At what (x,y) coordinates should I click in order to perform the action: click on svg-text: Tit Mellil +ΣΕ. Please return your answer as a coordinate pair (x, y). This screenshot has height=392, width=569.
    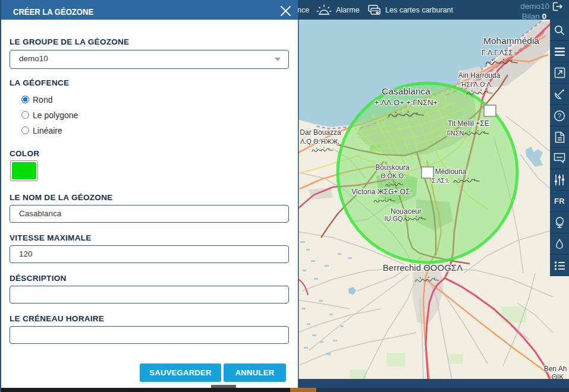
    Looking at the image, I should click on (469, 124).